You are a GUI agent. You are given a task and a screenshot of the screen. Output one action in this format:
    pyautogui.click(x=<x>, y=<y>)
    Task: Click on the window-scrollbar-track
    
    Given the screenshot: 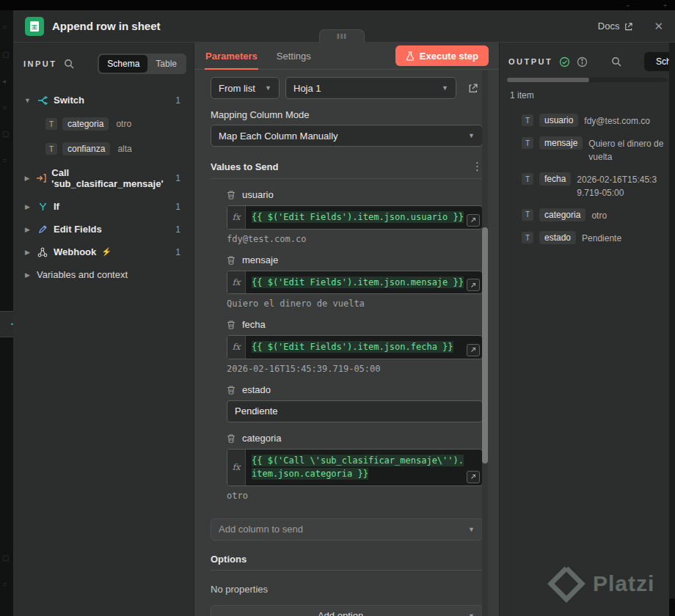 What is the action you would take?
    pyautogui.click(x=672, y=329)
    